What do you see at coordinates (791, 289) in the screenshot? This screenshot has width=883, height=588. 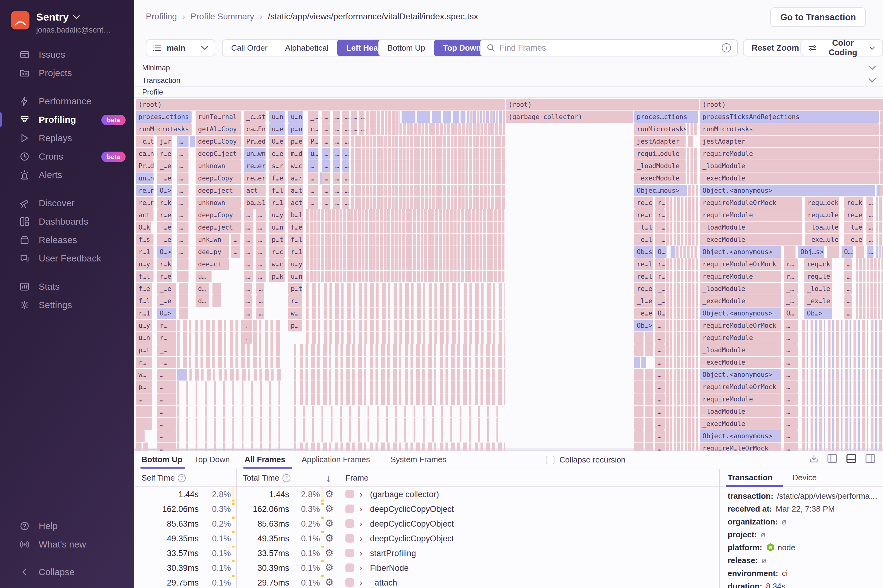 I see `flame-frame: _…` at bounding box center [791, 289].